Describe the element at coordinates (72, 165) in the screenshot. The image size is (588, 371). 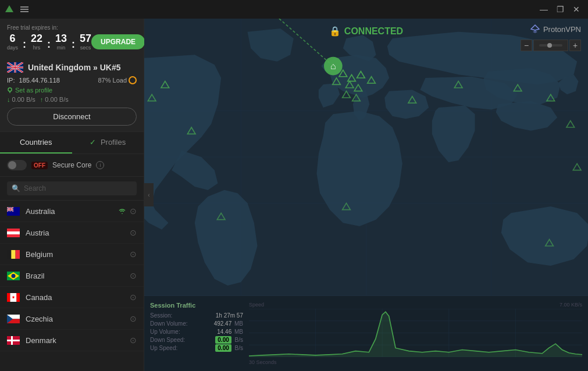
I see `secure-core-row: OFF Secure Core i` at that location.